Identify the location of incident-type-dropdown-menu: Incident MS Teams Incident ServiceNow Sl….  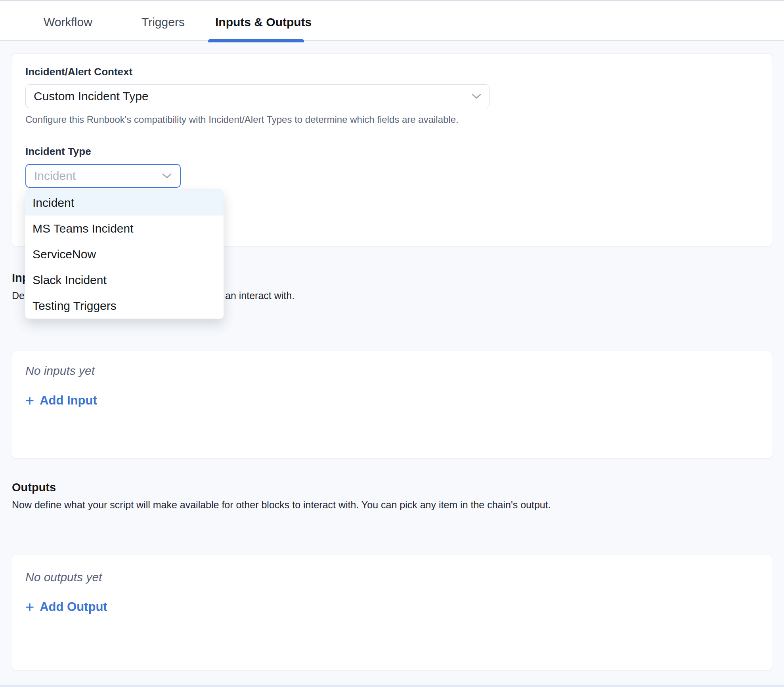
(124, 254).